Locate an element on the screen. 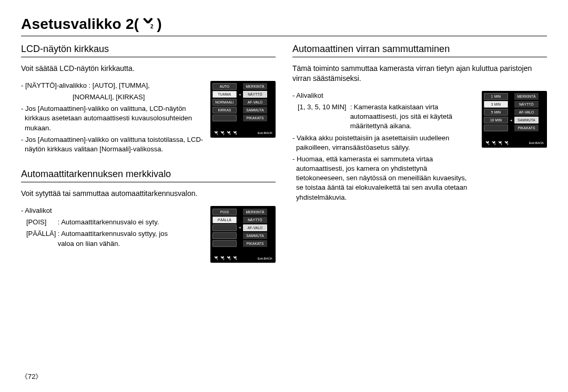 The width and height of the screenshot is (568, 392). af-off-text: : Automaattitarkennusvalo ei syty. is located at coordinates (108, 222).